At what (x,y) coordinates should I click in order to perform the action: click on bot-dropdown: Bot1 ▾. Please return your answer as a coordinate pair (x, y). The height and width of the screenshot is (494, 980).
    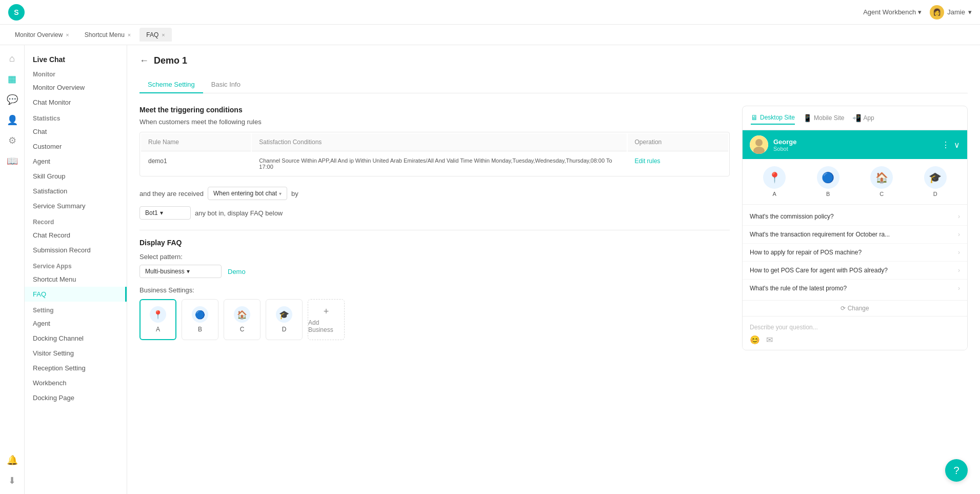
    Looking at the image, I should click on (165, 213).